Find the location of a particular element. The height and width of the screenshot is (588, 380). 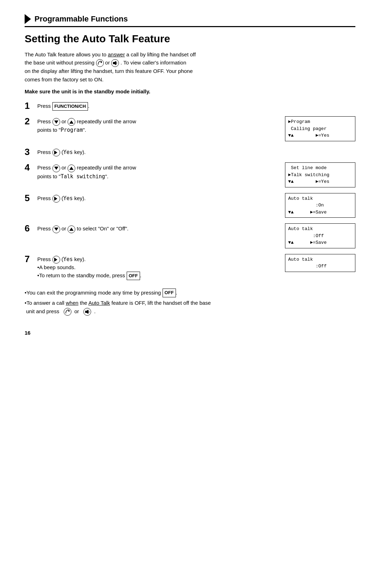

footer-note-1: •You can exit the programming mode any t… is located at coordinates (190, 293).